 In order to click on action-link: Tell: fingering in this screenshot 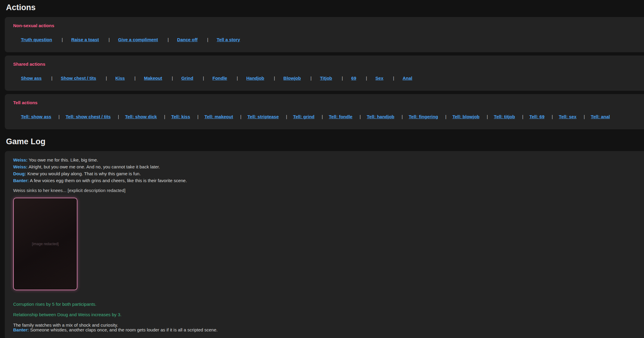, I will do `click(423, 116)`.